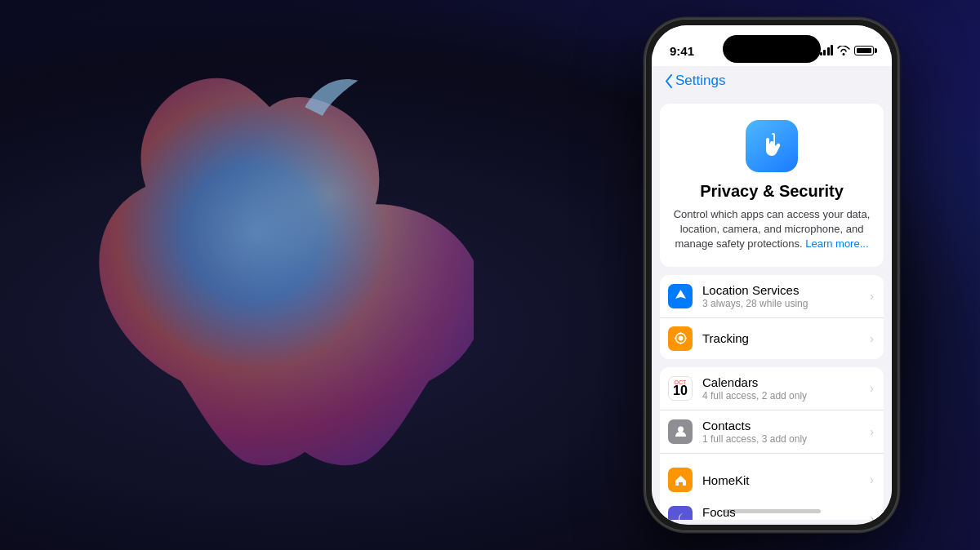  I want to click on calendars-row: OCT 10 Calendars 4 full access, 2 add on…, so click(772, 388).